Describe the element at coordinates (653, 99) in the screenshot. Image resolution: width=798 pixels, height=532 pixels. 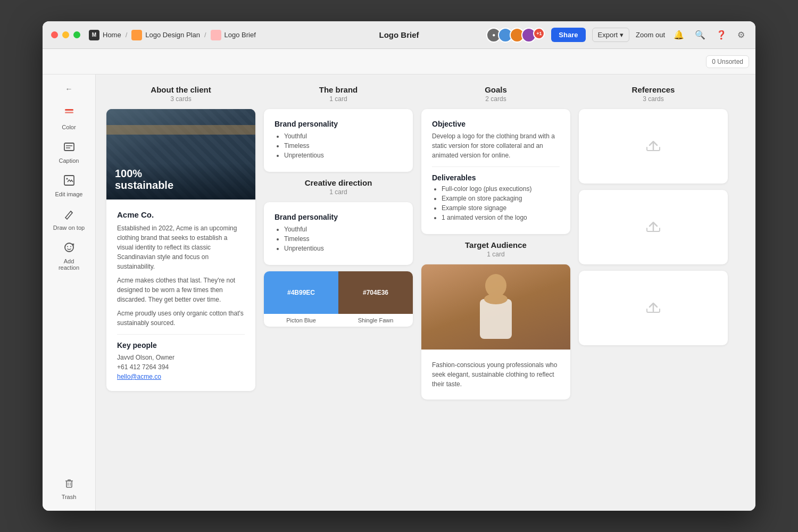
I see `references-subtitle: 3 cards` at that location.